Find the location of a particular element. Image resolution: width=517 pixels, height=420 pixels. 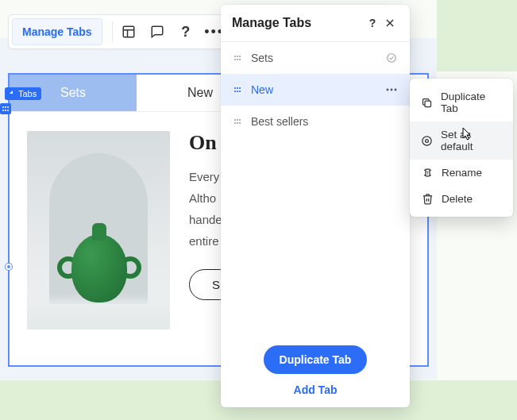

tab-row-new: New is located at coordinates (315, 90).